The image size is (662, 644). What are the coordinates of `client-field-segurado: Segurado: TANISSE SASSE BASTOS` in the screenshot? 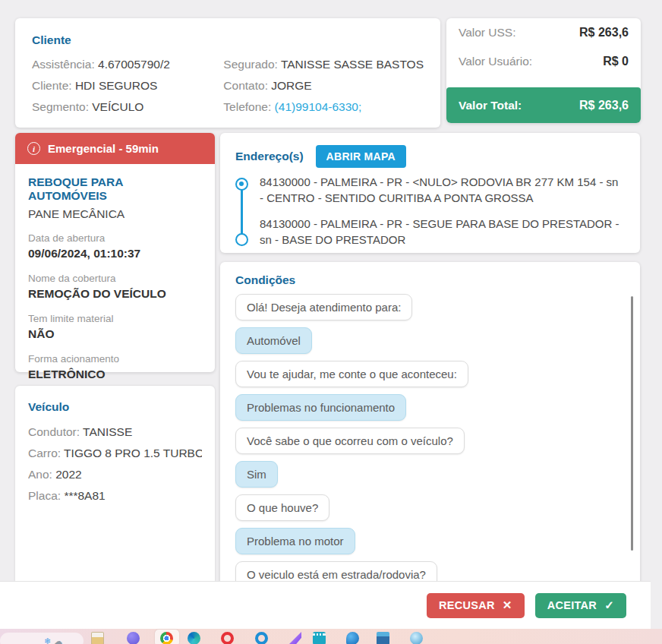 It's located at (323, 65).